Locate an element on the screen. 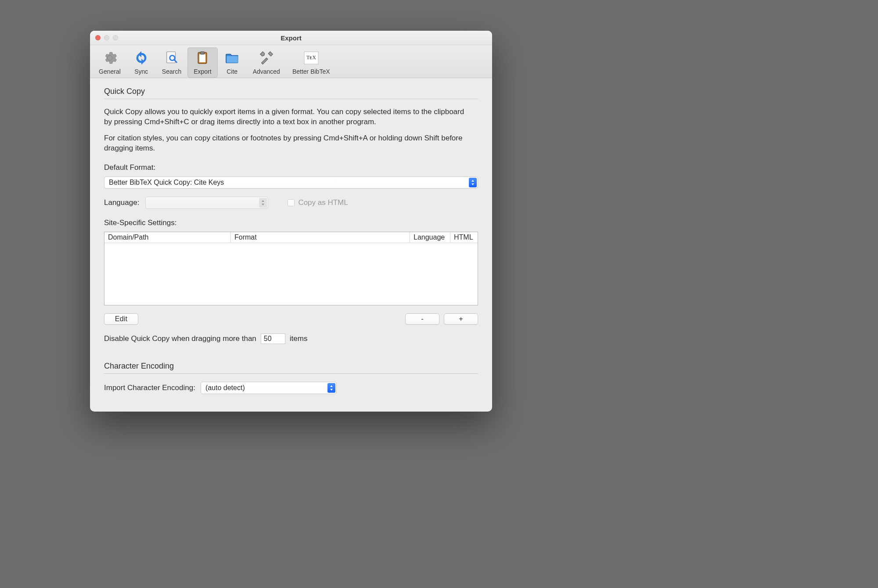  clipboard-icon is located at coordinates (202, 58).